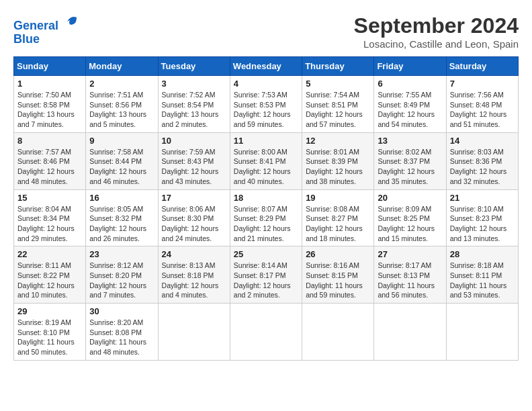 Image resolution: width=532 pixels, height=411 pixels. What do you see at coordinates (50, 281) in the screenshot?
I see `day-info: Sunrise: 8:11 AM Sunset: 8:22 PM Dayligh…` at bounding box center [50, 281].